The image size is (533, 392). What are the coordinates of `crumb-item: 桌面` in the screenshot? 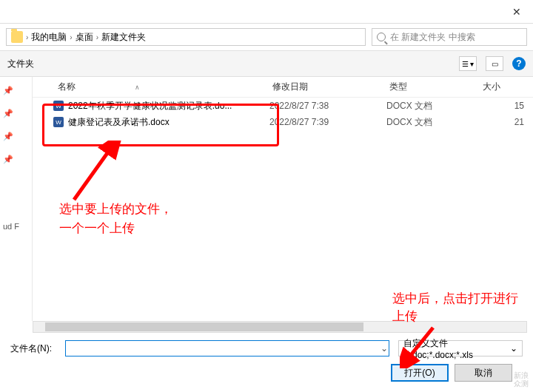 It's located at (84, 37).